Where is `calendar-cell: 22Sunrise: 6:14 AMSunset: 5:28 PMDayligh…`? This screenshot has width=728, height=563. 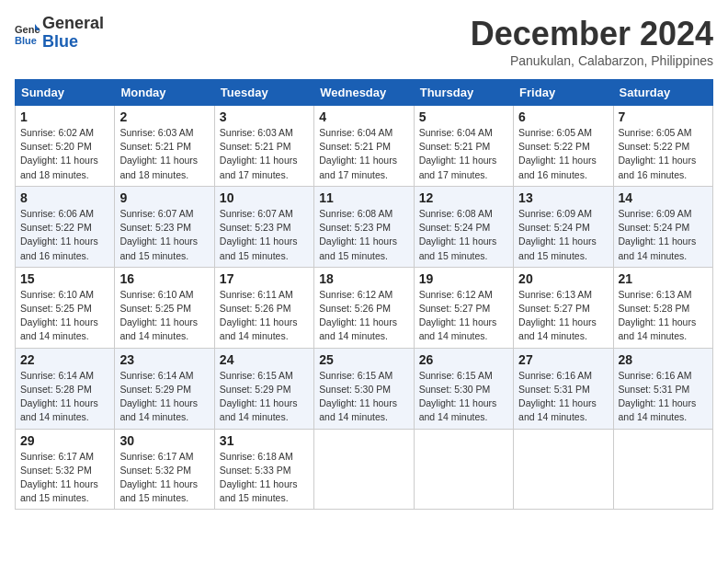
calendar-cell: 22Sunrise: 6:14 AMSunset: 5:28 PMDayligh… is located at coordinates (65, 388).